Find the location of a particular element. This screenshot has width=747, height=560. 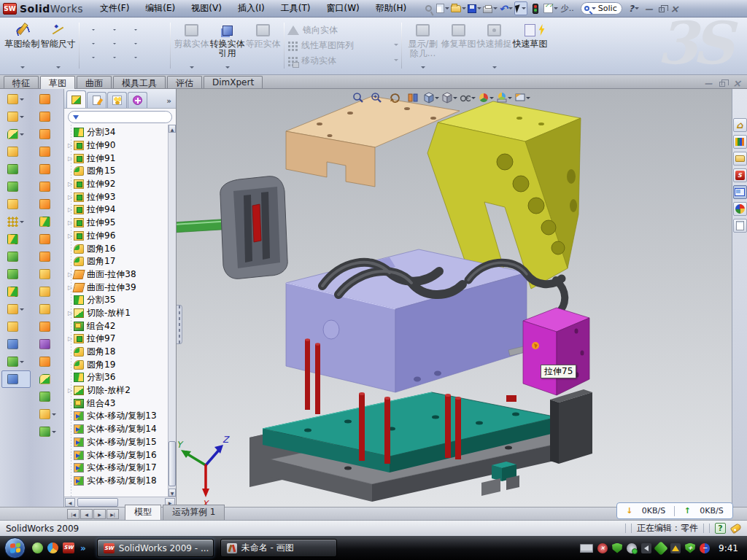

extruded-boss-icon is located at coordinates (16, 99).